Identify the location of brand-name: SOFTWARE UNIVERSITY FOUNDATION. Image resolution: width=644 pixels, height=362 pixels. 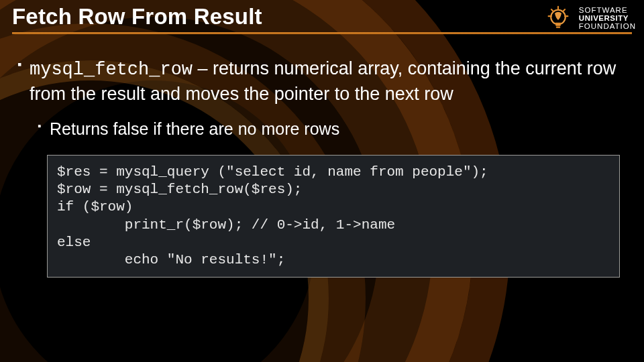
(608, 18).